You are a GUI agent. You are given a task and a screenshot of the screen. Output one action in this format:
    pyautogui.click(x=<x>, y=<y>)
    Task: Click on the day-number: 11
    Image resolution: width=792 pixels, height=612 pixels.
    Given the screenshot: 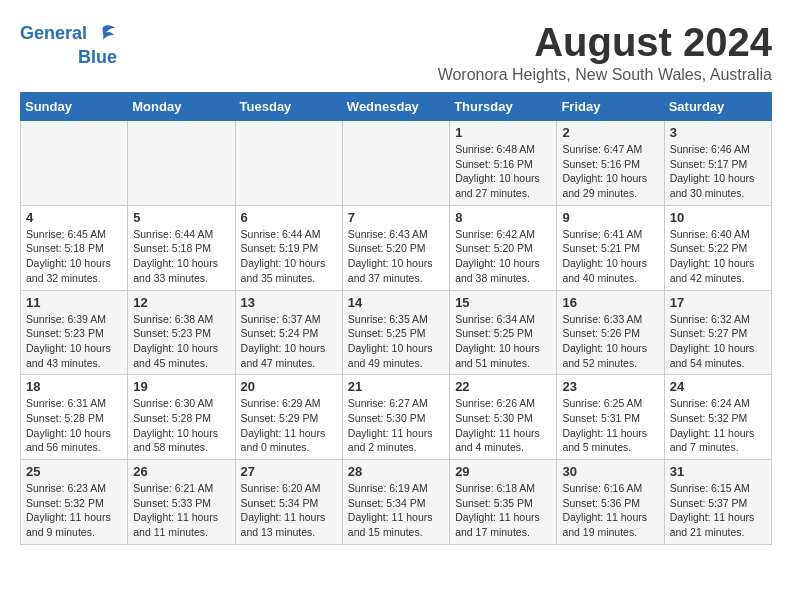 What is the action you would take?
    pyautogui.click(x=74, y=302)
    